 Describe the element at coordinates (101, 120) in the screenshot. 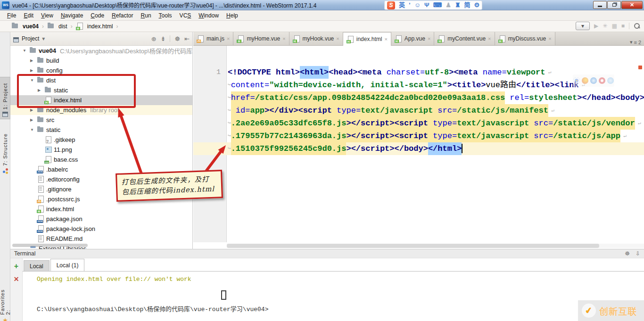

I see `tree-item-src: ▶src` at that location.